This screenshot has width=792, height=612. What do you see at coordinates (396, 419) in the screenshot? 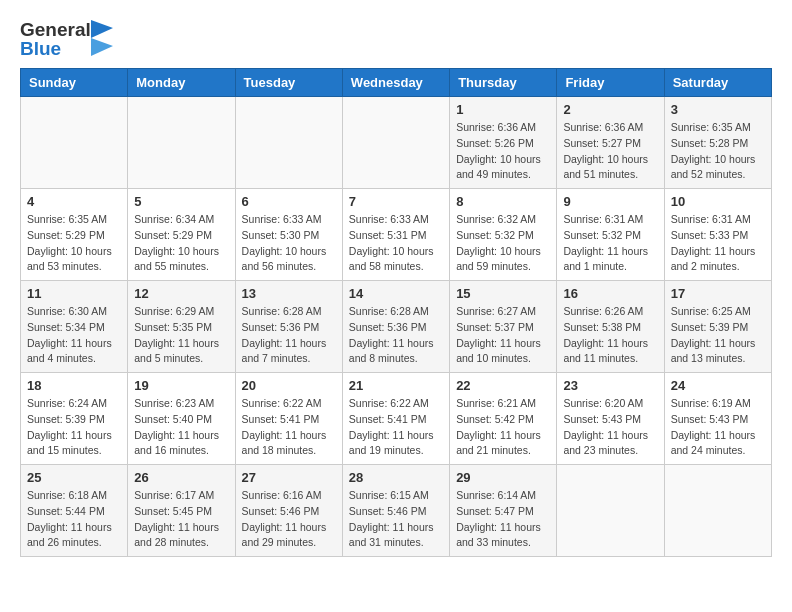
I see `calendar-week-4: 18Sunrise: 6:24 AM Sunset: 5:39 PM Dayli…` at bounding box center [396, 419].